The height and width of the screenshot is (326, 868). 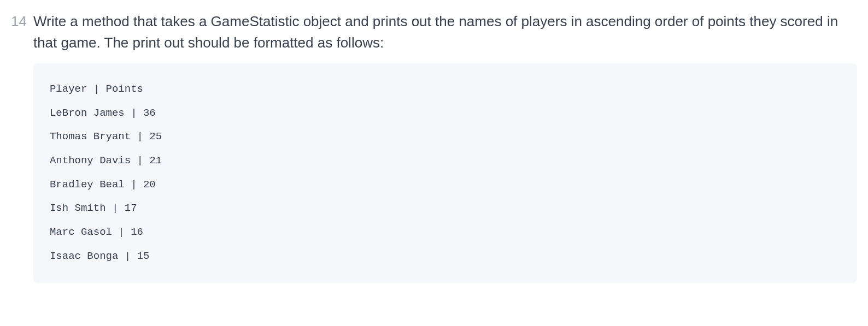 I want to click on code-row: Ish Smith | 17, so click(x=93, y=208).